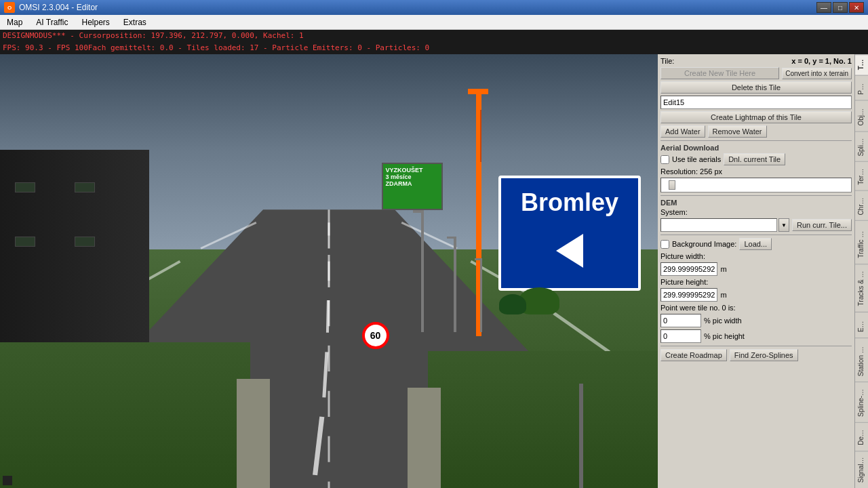 This screenshot has width=868, height=488. Describe the element at coordinates (135, 22) in the screenshot. I see `menu-item-extras: Extras` at that location.